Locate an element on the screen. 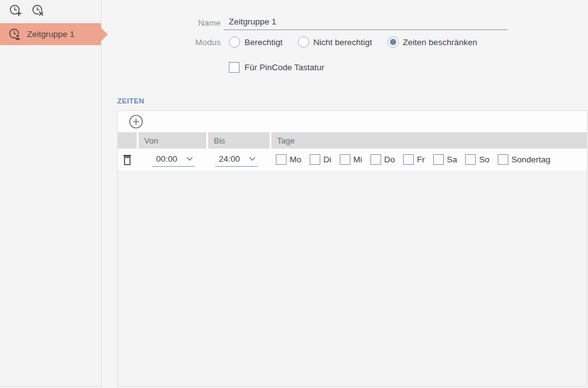 This screenshot has width=588, height=388. day-checkbox-sondertag: Sondertag is located at coordinates (524, 159).